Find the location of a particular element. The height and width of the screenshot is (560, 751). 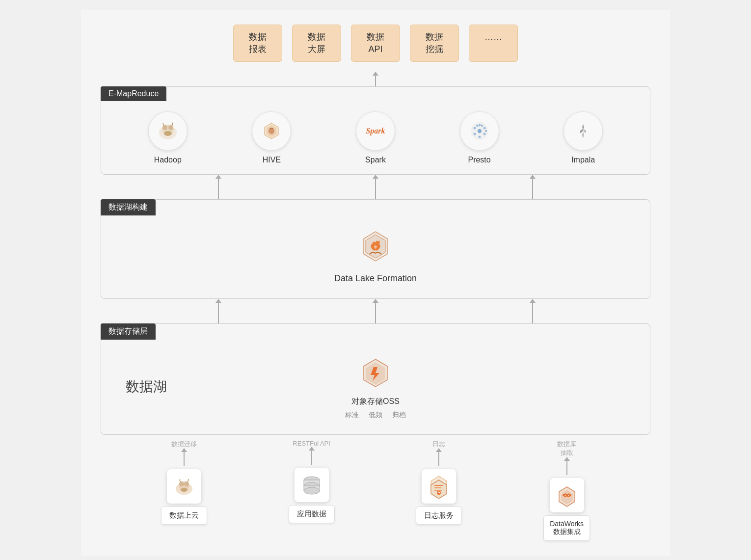

presto-svg is located at coordinates (480, 131).